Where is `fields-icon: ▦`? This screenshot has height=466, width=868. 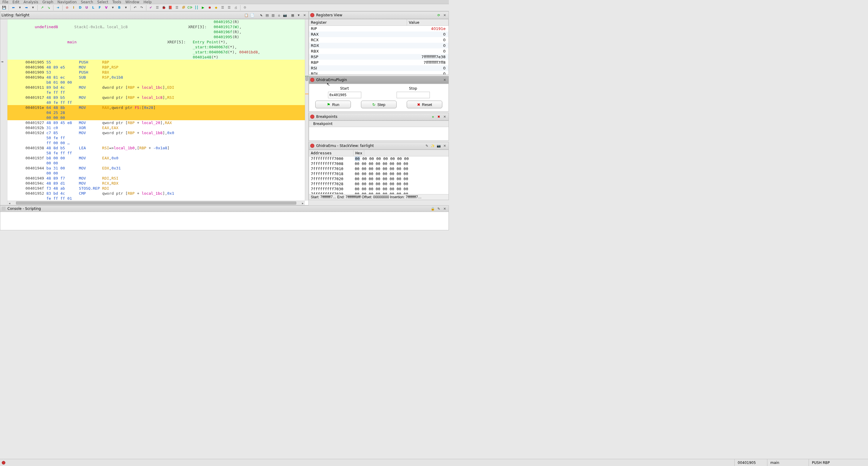
fields-icon: ▦ is located at coordinates (293, 15).